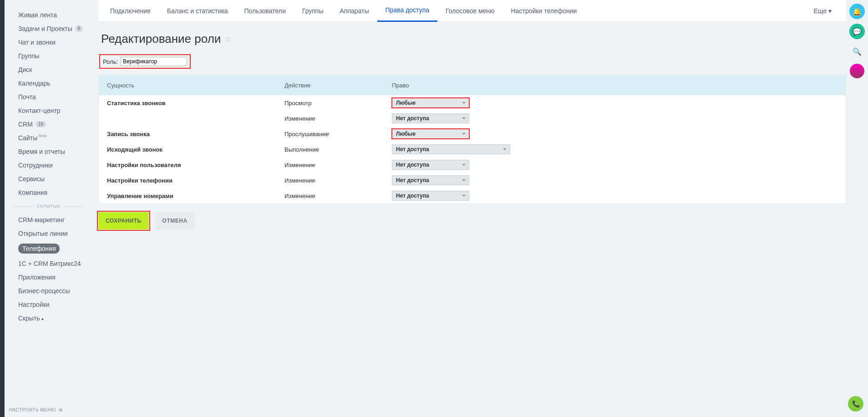  I want to click on sidebar-item: Телефония, so click(49, 249).